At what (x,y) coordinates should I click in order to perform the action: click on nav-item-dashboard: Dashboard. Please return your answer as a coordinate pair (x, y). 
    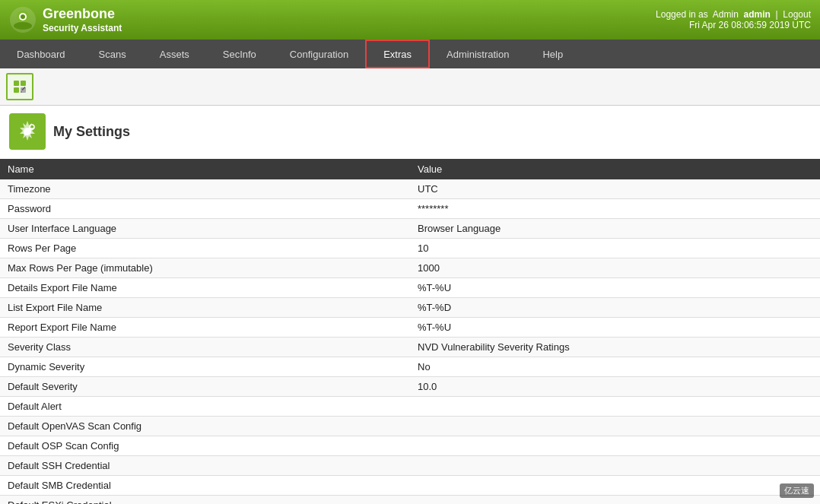
    Looking at the image, I should click on (41, 54).